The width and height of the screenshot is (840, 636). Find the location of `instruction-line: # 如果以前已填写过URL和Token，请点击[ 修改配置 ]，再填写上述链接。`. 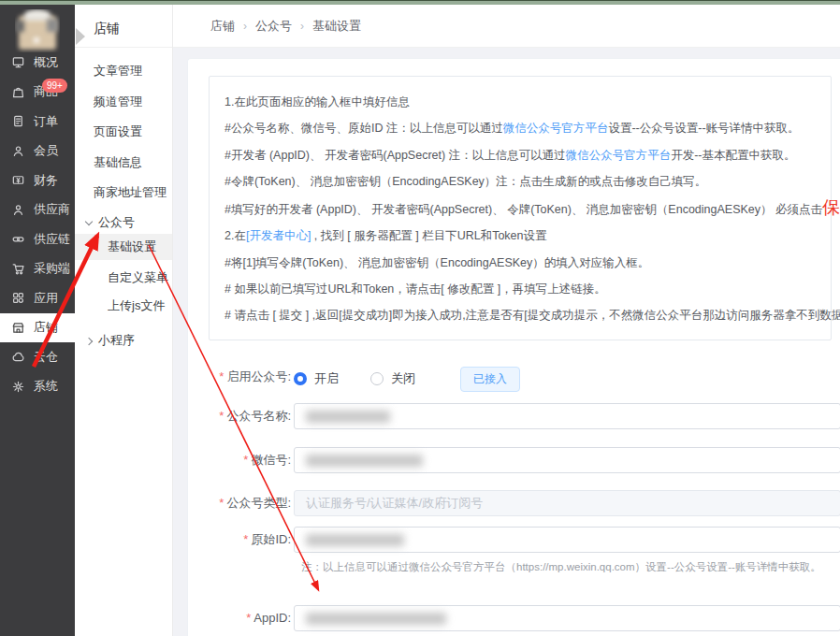

instruction-line: # 如果以前已填写过URL和Token，请点击[ 修改配置 ]，再填写上述链接。 is located at coordinates (520, 289).